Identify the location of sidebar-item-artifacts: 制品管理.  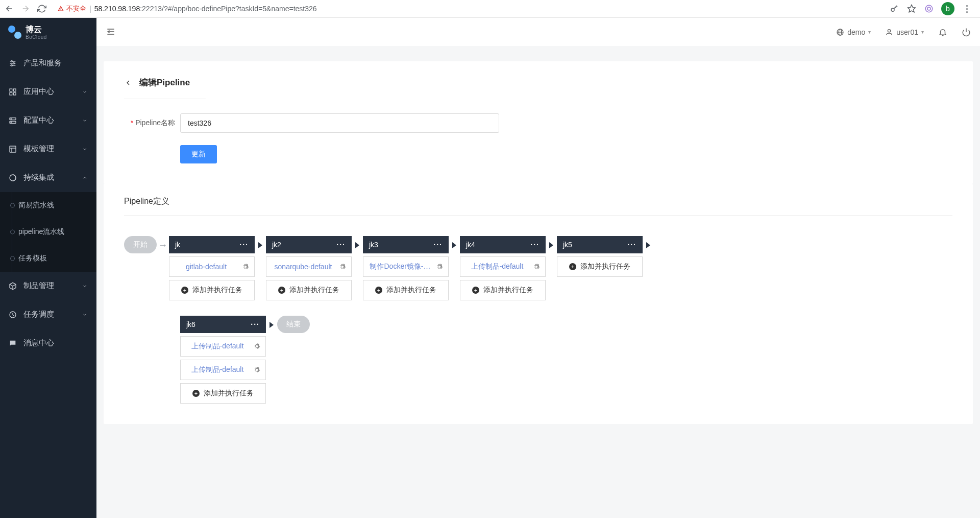
(48, 286).